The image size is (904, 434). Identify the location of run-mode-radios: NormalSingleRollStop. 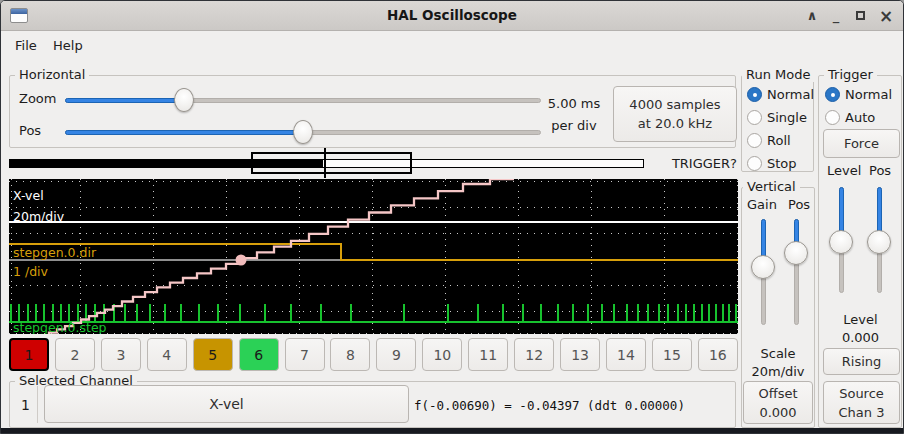
(780, 129).